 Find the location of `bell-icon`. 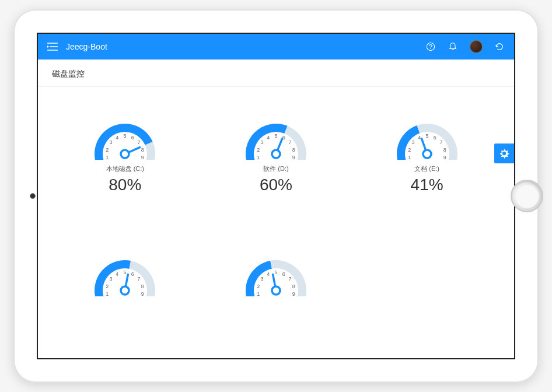

bell-icon is located at coordinates (453, 47).